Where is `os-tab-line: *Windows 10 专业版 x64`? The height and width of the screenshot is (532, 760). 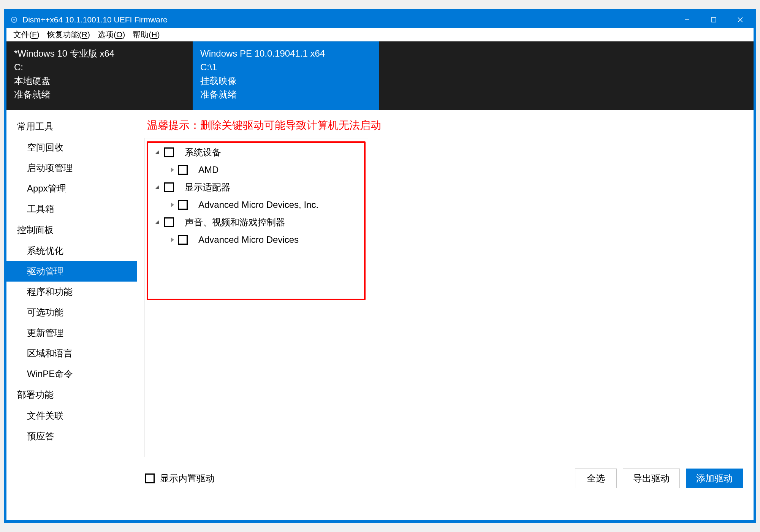
os-tab-line: *Windows 10 专业版 x64 is located at coordinates (100, 54).